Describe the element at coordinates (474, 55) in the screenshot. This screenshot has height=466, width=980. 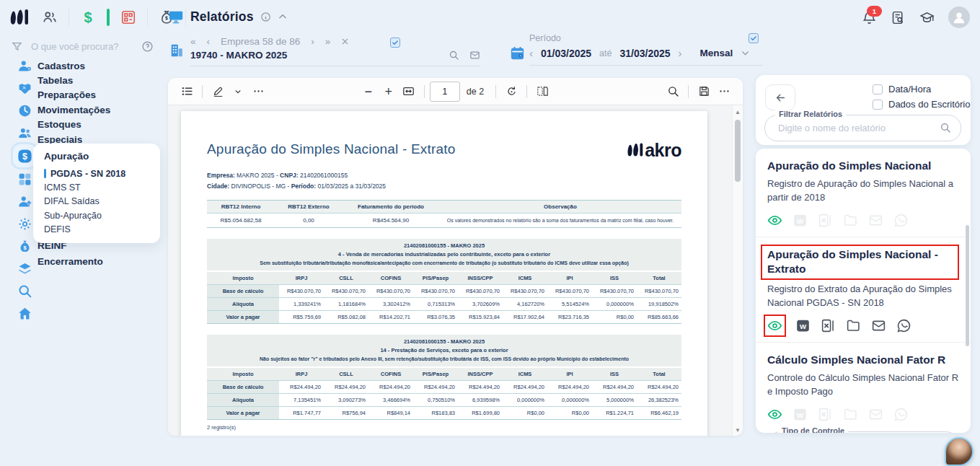
I see `company-mail-icon` at that location.